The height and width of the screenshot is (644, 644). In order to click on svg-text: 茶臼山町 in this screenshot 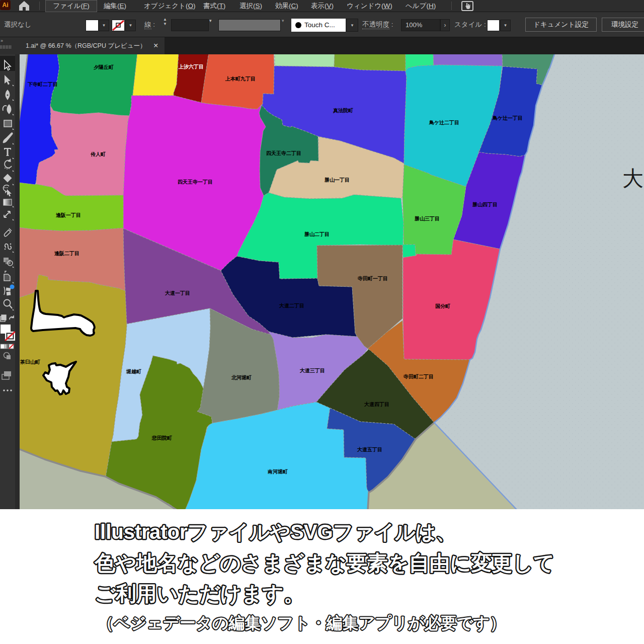, I will do `click(30, 362)`.